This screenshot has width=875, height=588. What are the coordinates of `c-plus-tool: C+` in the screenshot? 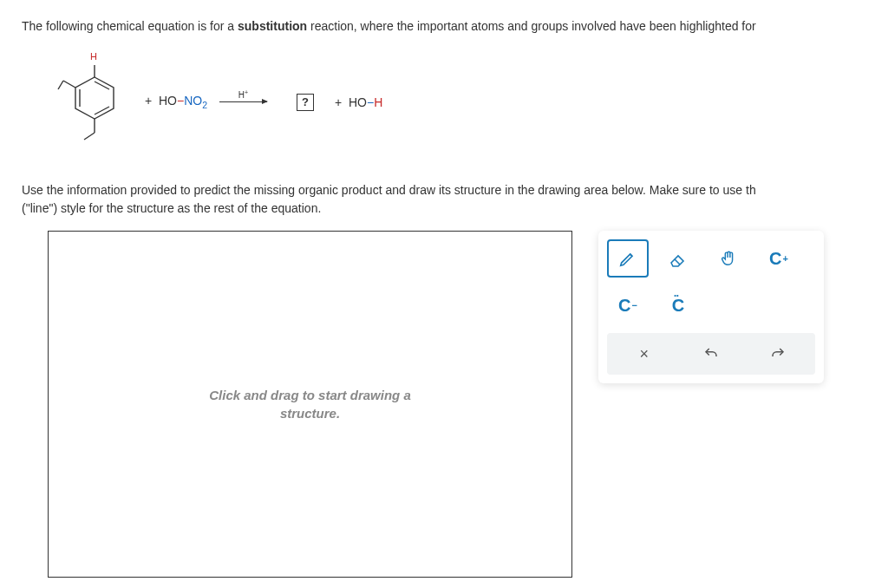 It's located at (779, 258).